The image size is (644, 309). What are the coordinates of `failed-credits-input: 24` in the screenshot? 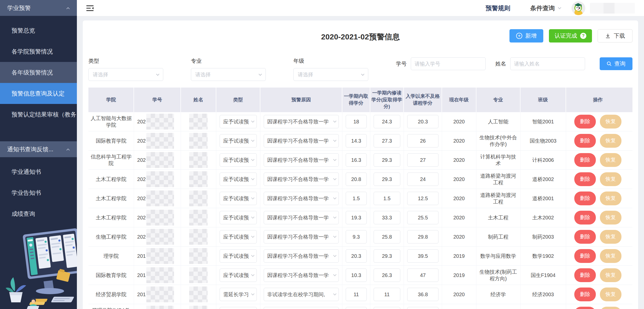 It's located at (423, 179).